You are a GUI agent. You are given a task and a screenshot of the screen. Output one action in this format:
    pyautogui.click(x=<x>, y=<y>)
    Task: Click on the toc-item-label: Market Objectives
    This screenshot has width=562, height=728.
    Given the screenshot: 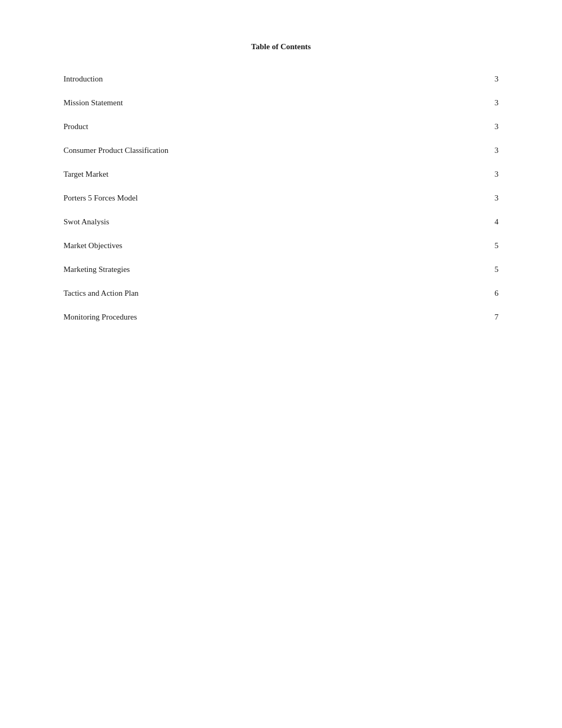 What is the action you would take?
    pyautogui.click(x=93, y=245)
    